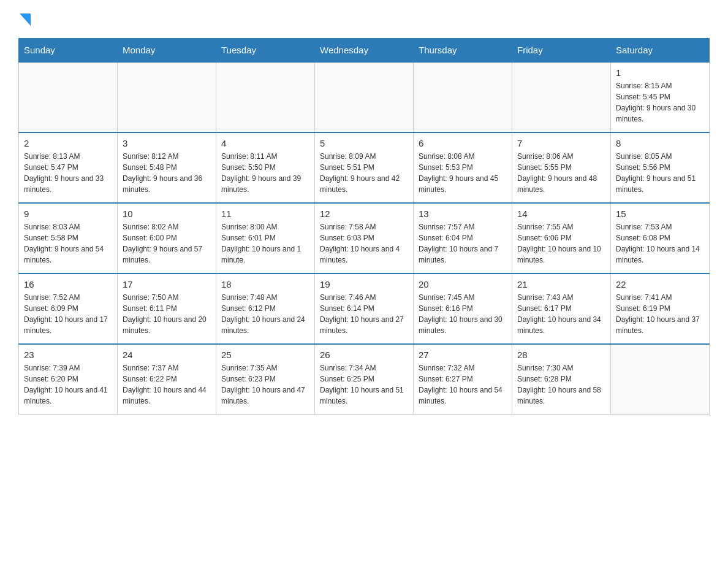 The image size is (728, 563). I want to click on day-number: 1, so click(660, 72).